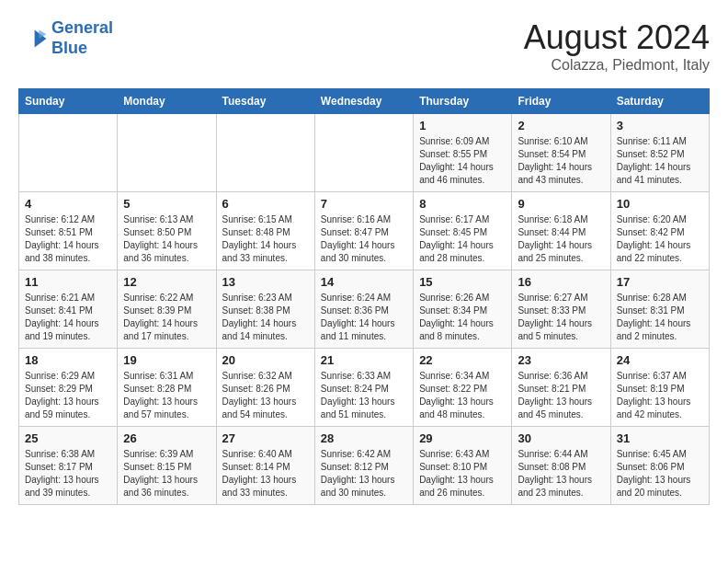 The image size is (728, 563). What do you see at coordinates (364, 396) in the screenshot?
I see `day-info: Sunrise: 6:33 AM Sunset: 8:24 PM Dayligh…` at bounding box center [364, 396].